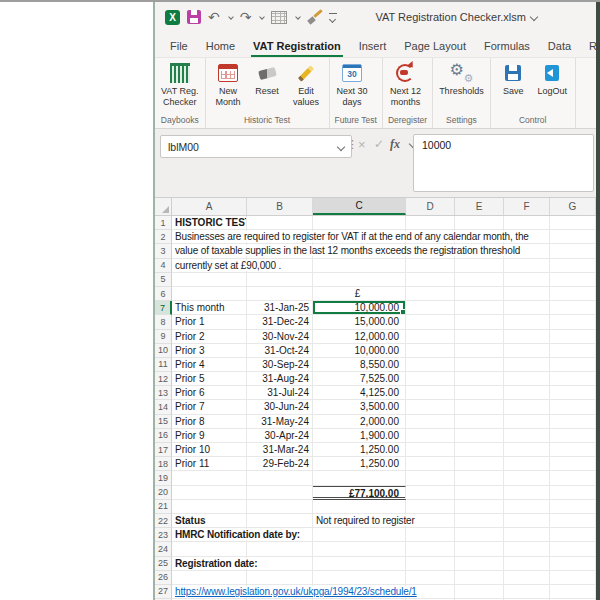 The width and height of the screenshot is (600, 600). Describe the element at coordinates (430, 322) in the screenshot. I see `cell-D8` at that location.